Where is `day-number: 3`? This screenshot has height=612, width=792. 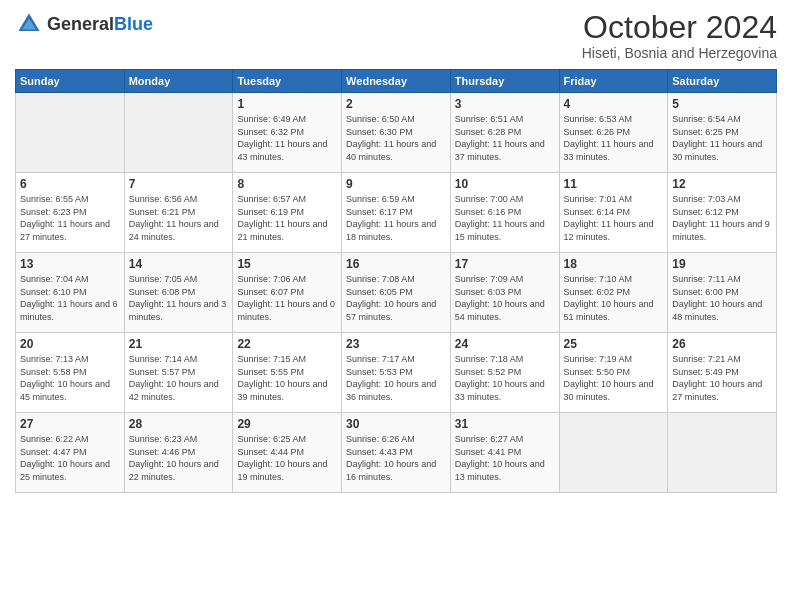
day-number: 3 is located at coordinates (505, 104).